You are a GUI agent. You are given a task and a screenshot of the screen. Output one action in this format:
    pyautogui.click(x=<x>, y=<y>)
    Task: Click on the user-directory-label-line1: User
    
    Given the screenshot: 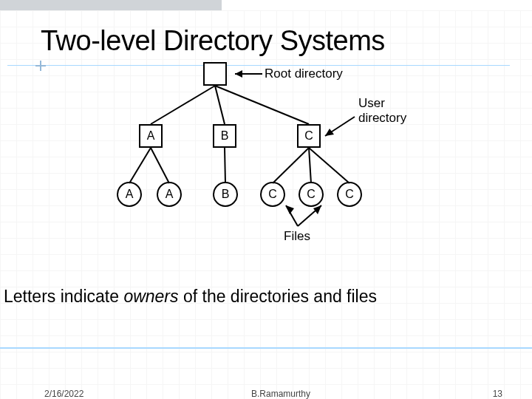 What is the action you would take?
    pyautogui.click(x=372, y=103)
    